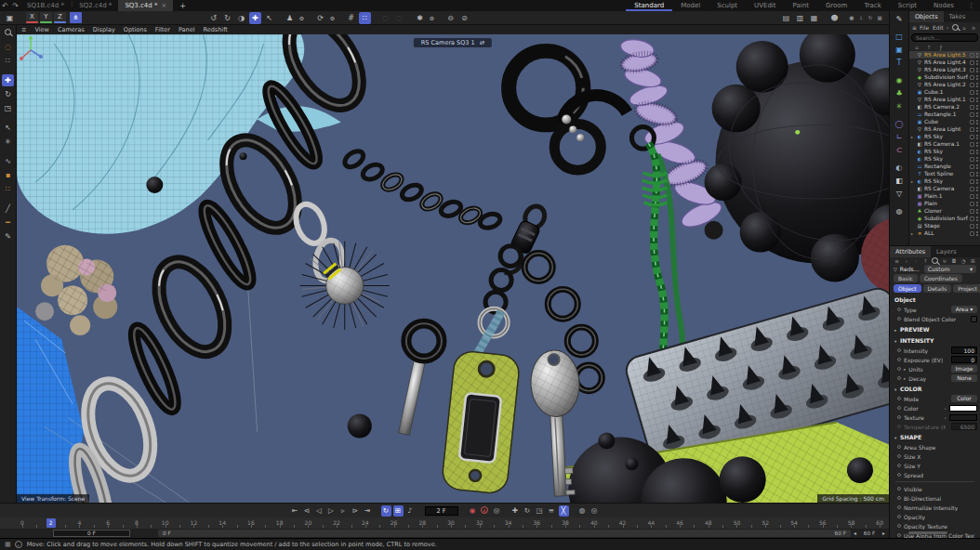 This screenshot has height=550, width=980. I want to click on object-search-input, so click(945, 37).